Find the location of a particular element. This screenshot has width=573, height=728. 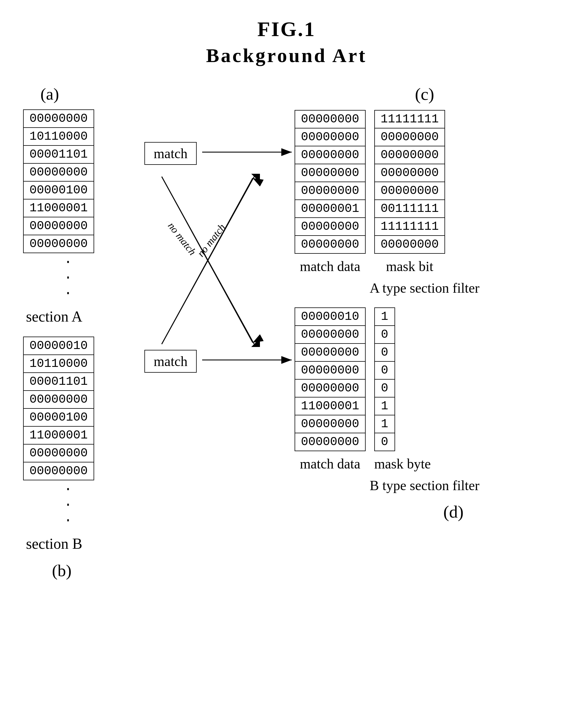

c-lower-match-table: 0000001000000000000000000000000000000000… is located at coordinates (330, 379).